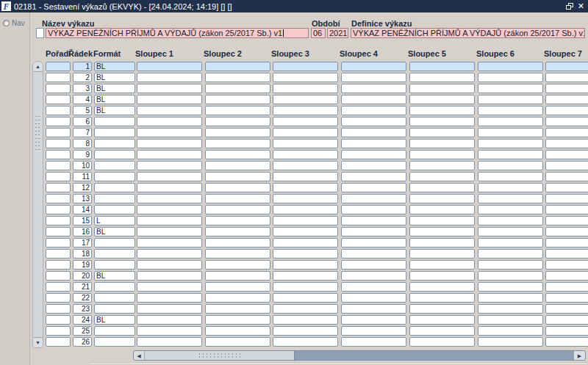 This screenshot has height=365, width=588. I want to click on cell-format: L, so click(115, 220).